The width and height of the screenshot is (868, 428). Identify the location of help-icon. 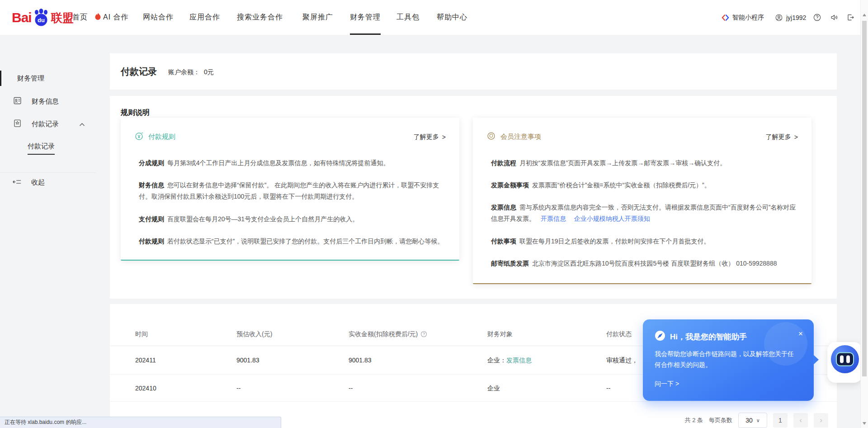
(817, 17).